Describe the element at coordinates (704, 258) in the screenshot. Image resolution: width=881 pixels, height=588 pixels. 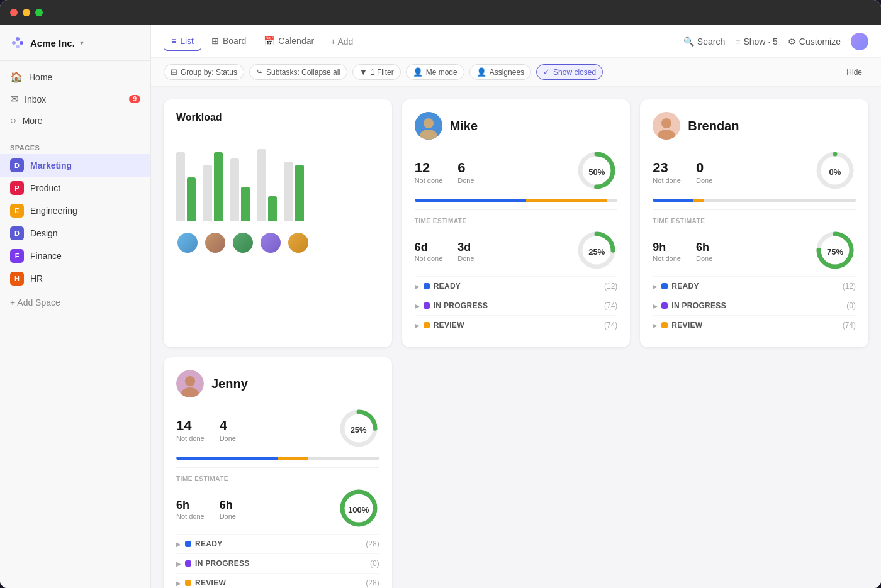
I see `brendan-time-done-label: Done` at that location.